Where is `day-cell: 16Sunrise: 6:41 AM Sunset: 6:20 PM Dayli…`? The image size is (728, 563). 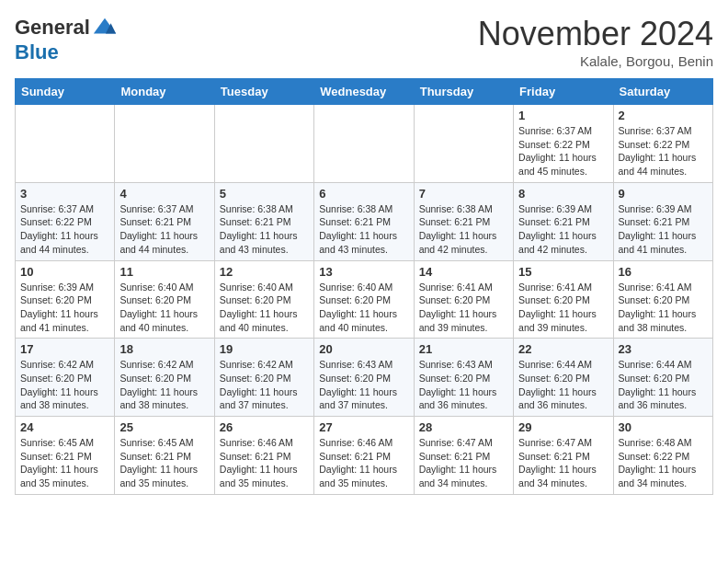 day-cell: 16Sunrise: 6:41 AM Sunset: 6:20 PM Dayli… is located at coordinates (663, 300).